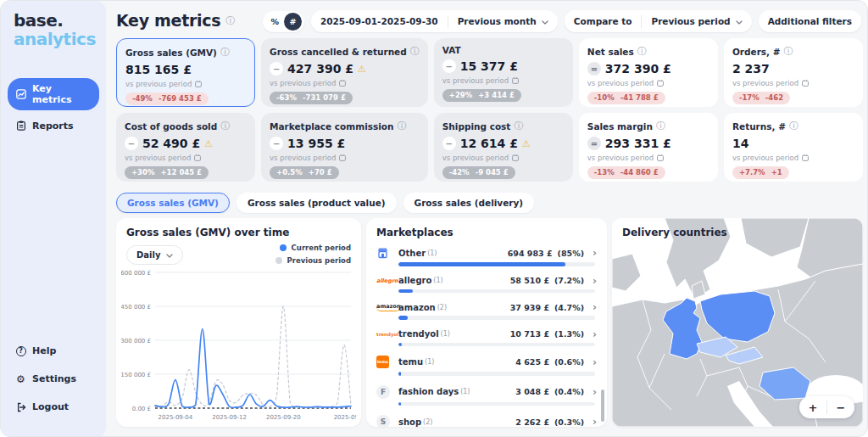 This screenshot has height=437, width=868. Describe the element at coordinates (53, 219) in the screenshot. I see `sidebar: base. analytics Key metrics Reports ? He…` at that location.